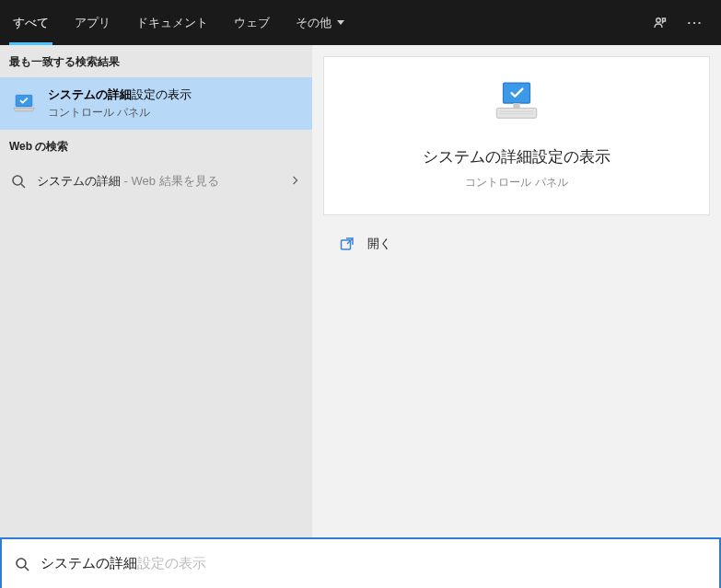 The image size is (721, 588). What do you see at coordinates (123, 563) in the screenshot?
I see `search-input: システムの詳細設定の表示` at bounding box center [123, 563].